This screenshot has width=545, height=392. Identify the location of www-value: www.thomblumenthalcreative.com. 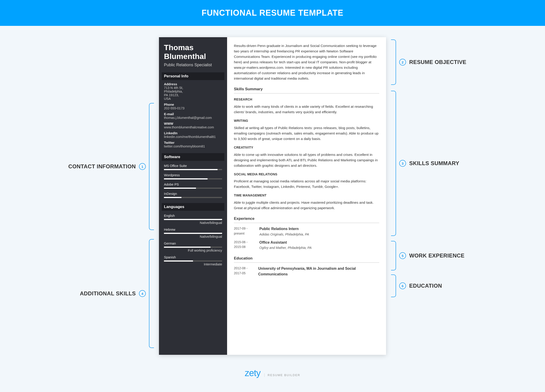
(193, 127).